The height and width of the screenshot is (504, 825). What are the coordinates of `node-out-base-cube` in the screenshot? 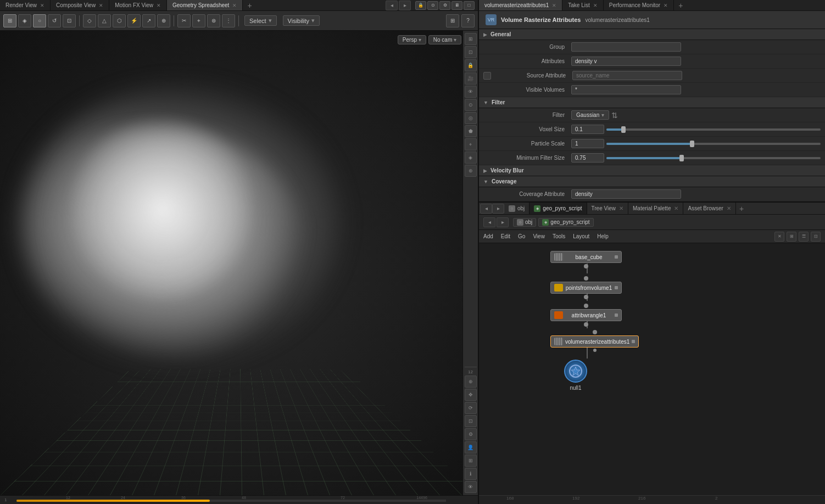 It's located at (586, 266).